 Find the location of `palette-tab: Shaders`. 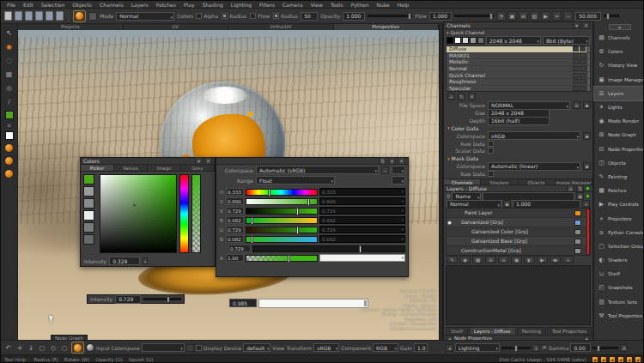

palette-tab: Shaders is located at coordinates (500, 182).